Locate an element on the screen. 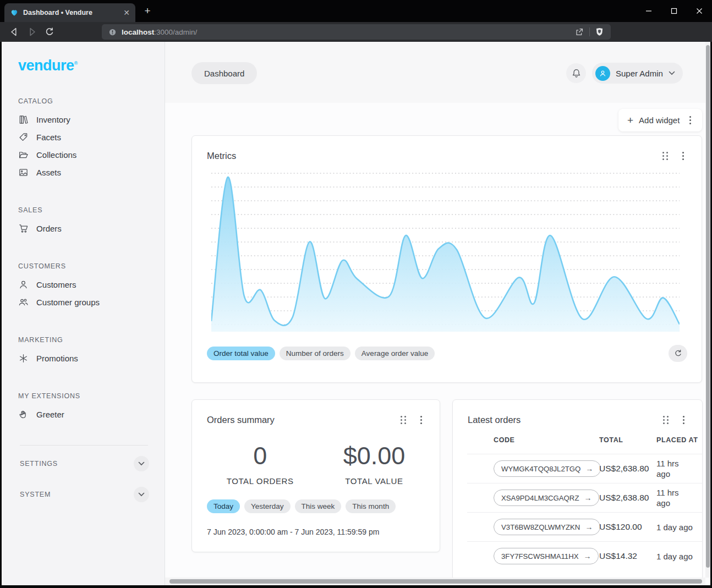 This screenshot has height=588, width=712. hand-icon is located at coordinates (23, 415).